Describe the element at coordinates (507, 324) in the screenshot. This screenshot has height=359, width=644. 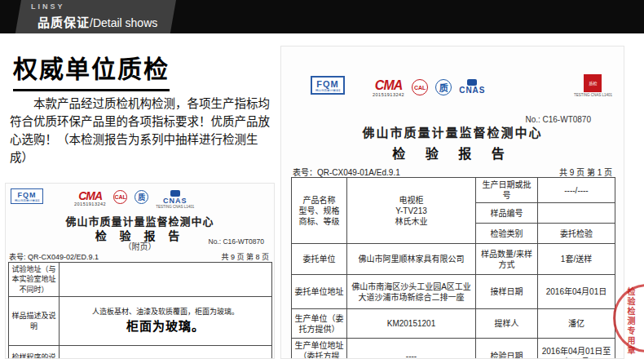
I see `field-label: 提样人` at that location.